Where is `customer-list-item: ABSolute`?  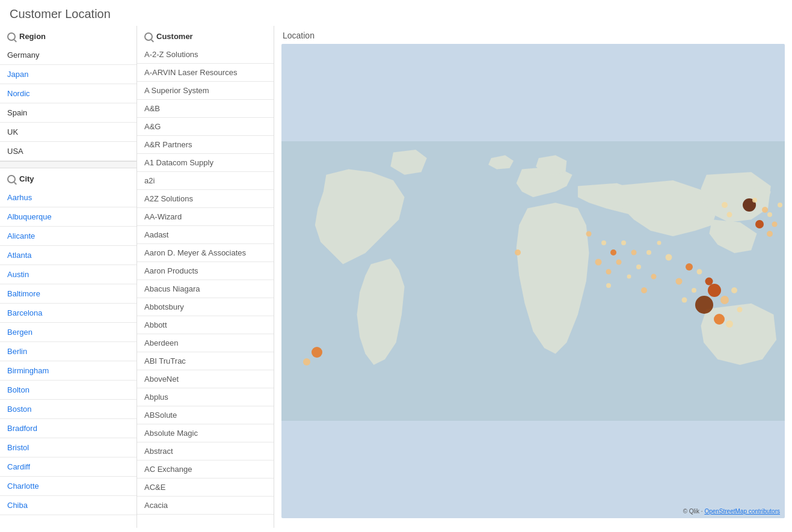 customer-list-item: ABSolute is located at coordinates (206, 415).